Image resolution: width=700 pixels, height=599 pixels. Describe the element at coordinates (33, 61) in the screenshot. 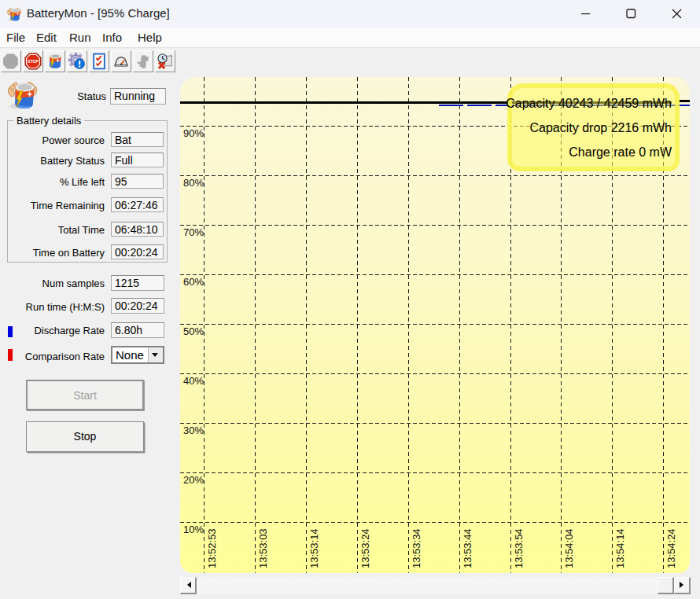

I see `svg-text: STOP` at that location.